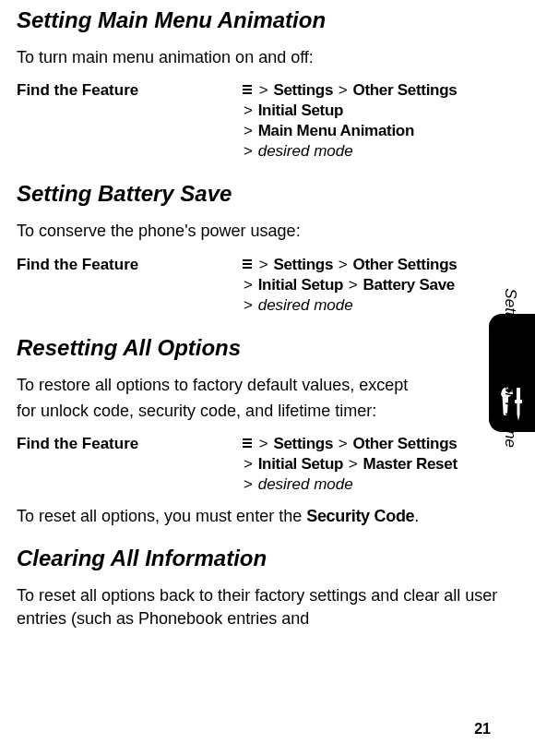 The image size is (535, 756). I want to click on intro-resetting-1: To restore all options to factory defaul…, so click(233, 385).